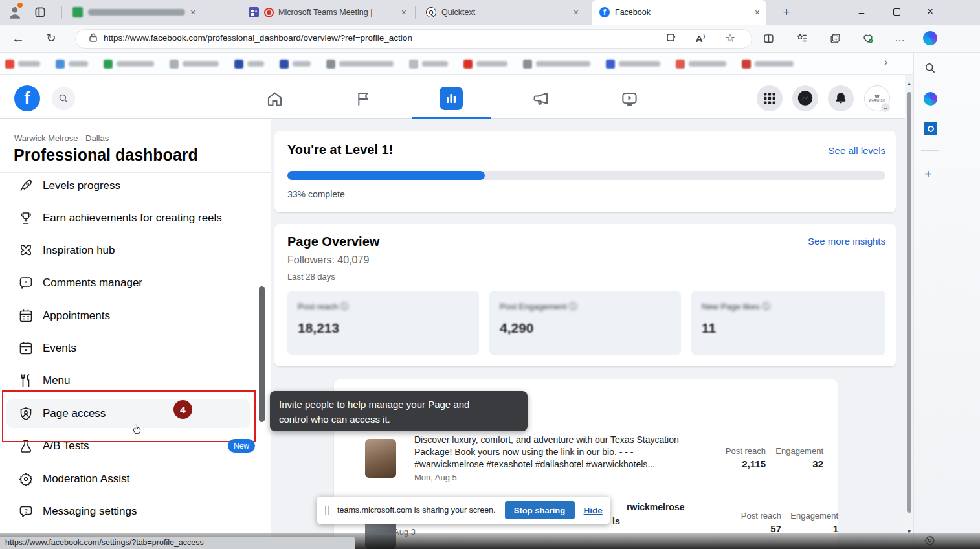  I want to click on sidebar-item-label: Events, so click(60, 348).